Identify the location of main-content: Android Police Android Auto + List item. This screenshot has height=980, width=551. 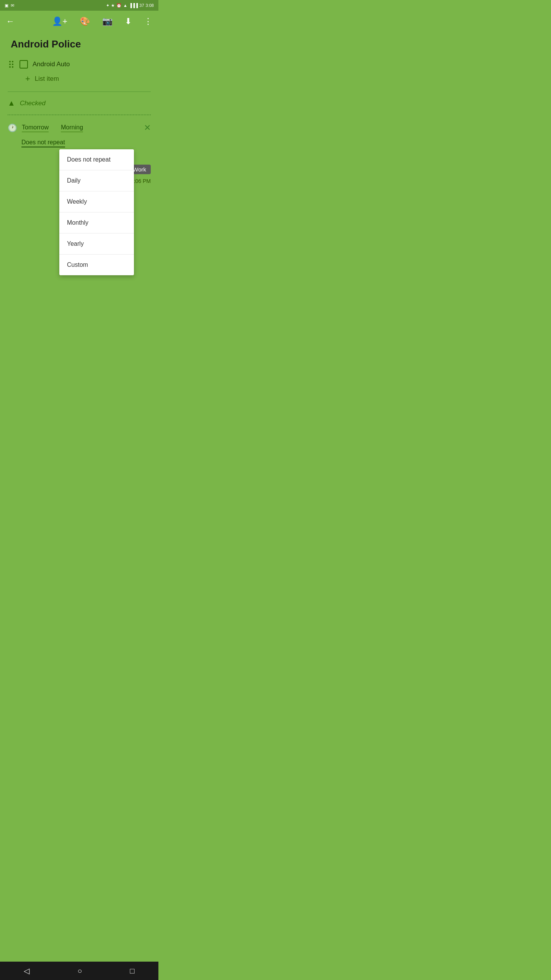
(79, 94).